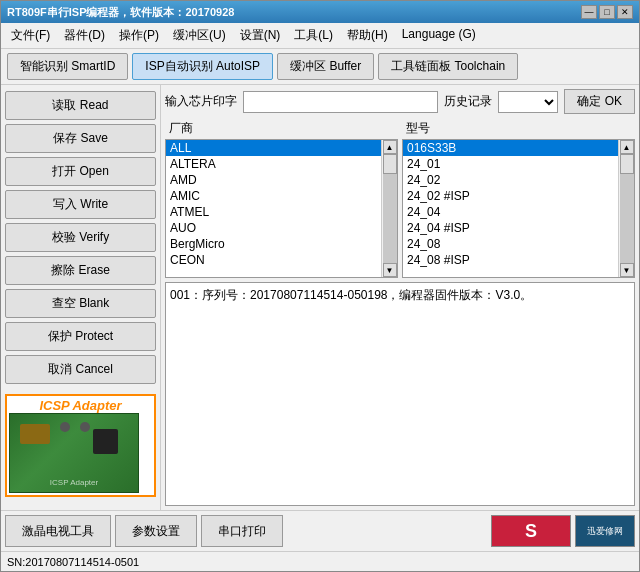 The height and width of the screenshot is (572, 640). What do you see at coordinates (510, 208) in the screenshot?
I see `model-list: 016S33B 24_01 24_02 24_02 #ISP 24_04 24_…` at bounding box center [510, 208].